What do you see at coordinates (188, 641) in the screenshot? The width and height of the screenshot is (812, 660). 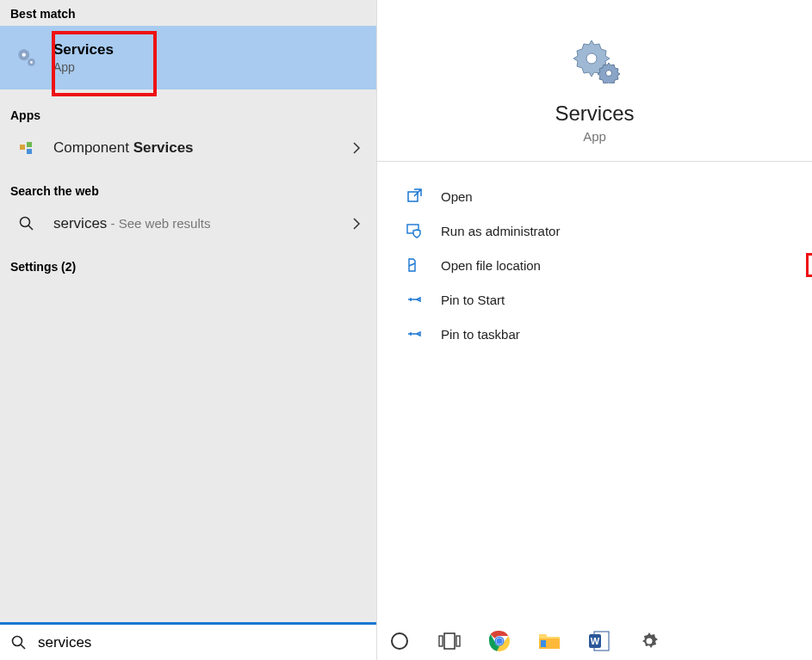 I see `search-bar` at bounding box center [188, 641].